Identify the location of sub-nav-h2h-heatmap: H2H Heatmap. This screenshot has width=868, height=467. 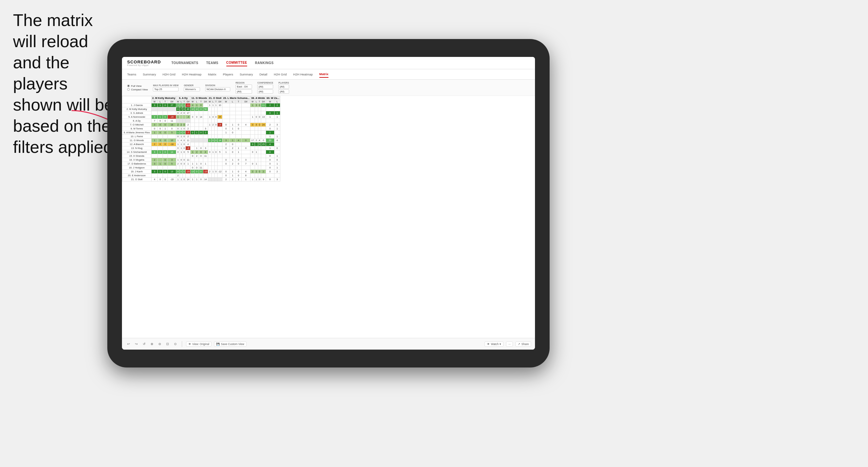
(191, 74).